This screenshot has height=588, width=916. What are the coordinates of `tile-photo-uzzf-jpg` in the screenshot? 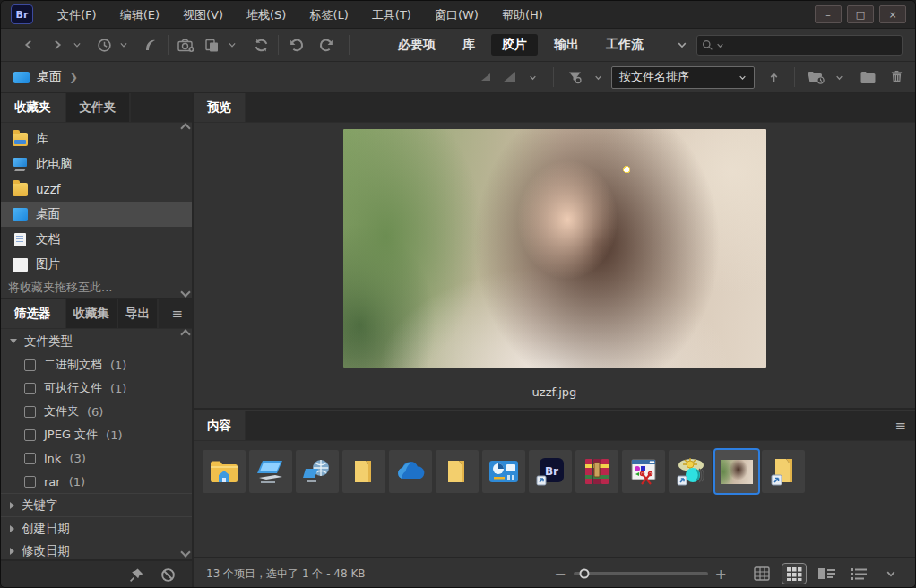 It's located at (737, 471).